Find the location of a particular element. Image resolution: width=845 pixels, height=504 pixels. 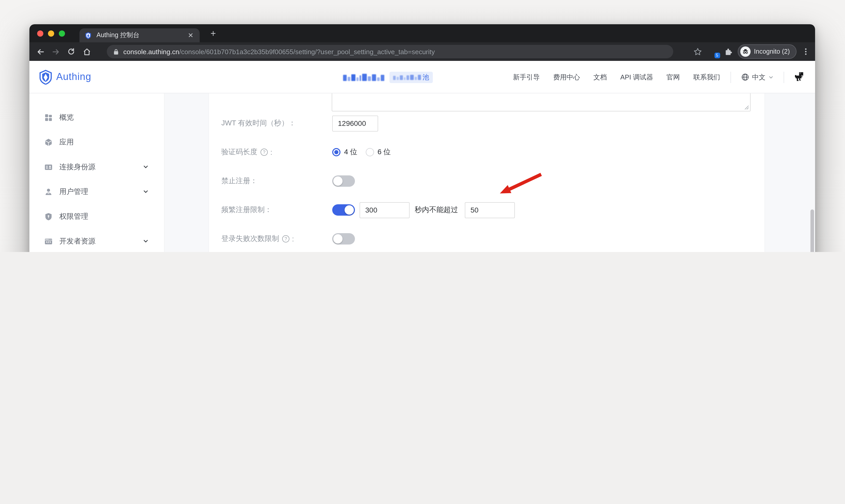

radio-selected-icon is located at coordinates (336, 152).